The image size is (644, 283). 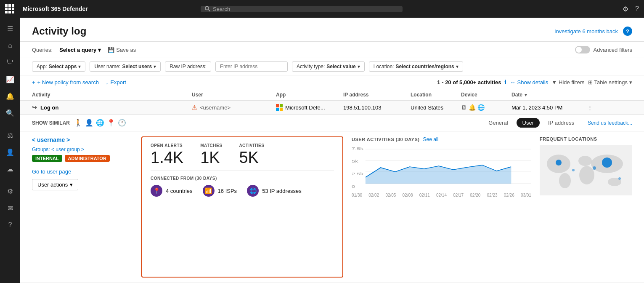 I want to click on x-label-2: 02/05, so click(x=390, y=195).